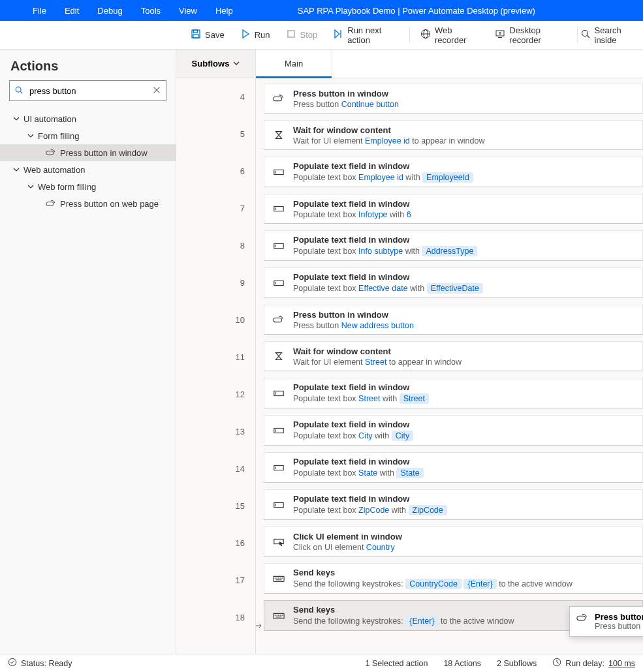  Describe the element at coordinates (585, 664) in the screenshot. I see `run-delay-label: Run delay:` at that location.